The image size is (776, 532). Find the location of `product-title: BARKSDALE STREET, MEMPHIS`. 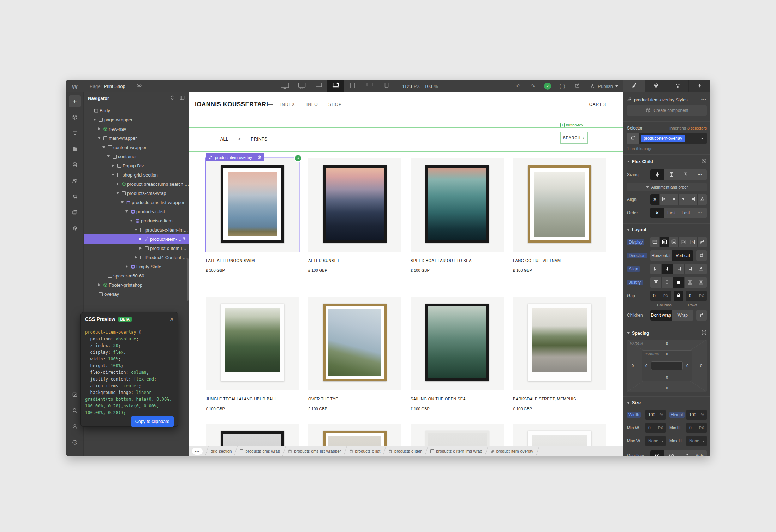

product-title: BARKSDALE STREET, MEMPHIS is located at coordinates (544, 399).